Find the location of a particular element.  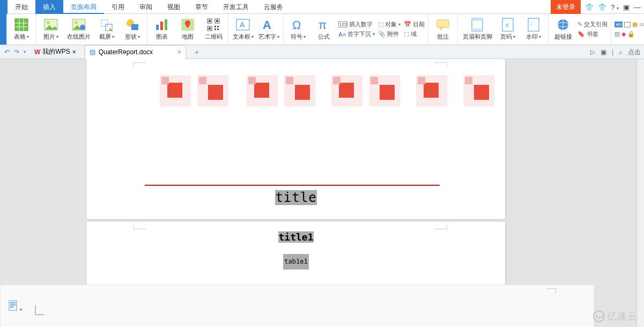

sm-box-icon is located at coordinates (627, 25).